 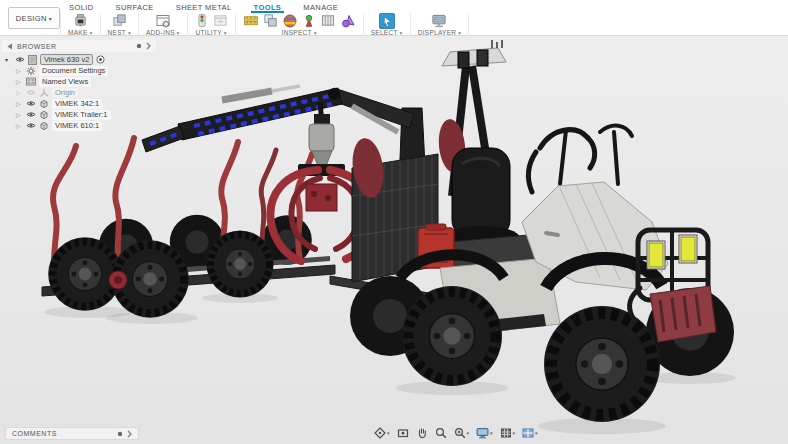 What do you see at coordinates (82, 6) in the screenshot?
I see `tab-solid: SOLID` at bounding box center [82, 6].